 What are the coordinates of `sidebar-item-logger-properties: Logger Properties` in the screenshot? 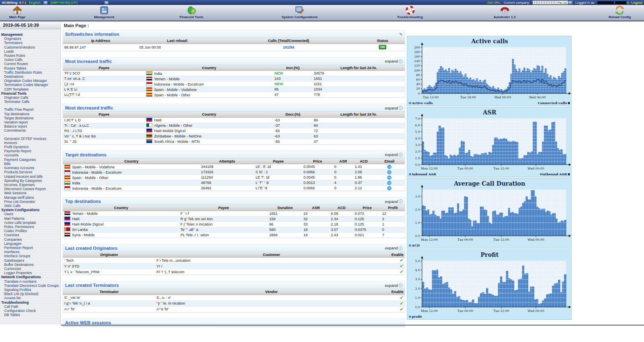 It's located at (30, 273).